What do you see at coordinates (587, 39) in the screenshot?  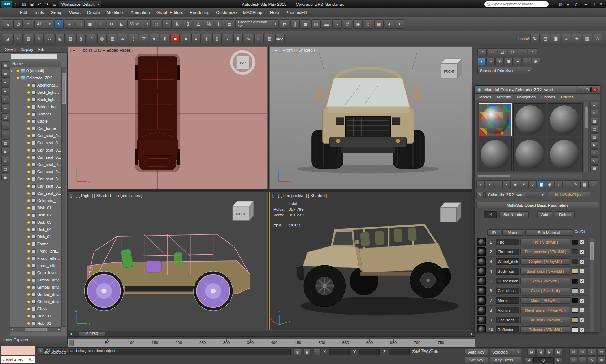 I see `panels-icon: ▩` at bounding box center [587, 39].